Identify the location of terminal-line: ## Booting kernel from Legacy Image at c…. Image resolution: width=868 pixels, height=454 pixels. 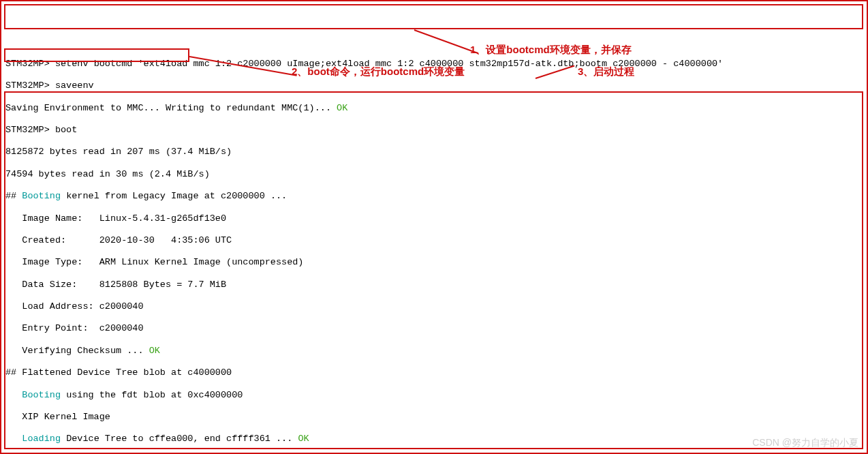
(434, 196).